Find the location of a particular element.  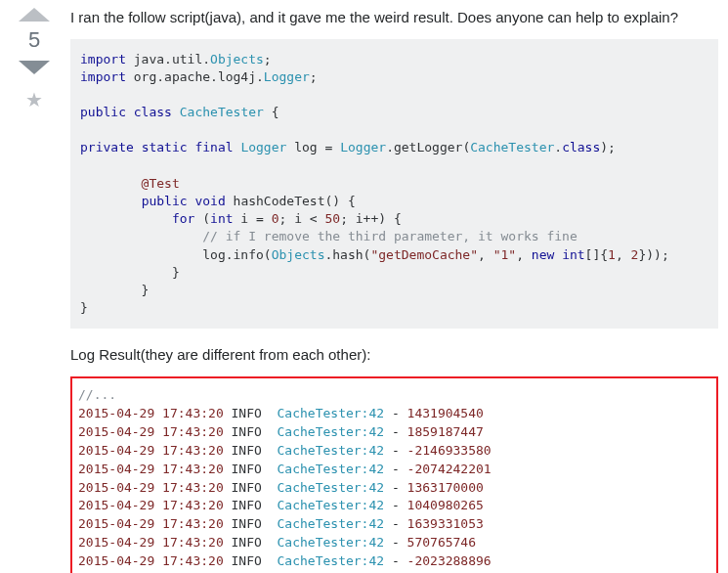

upvote-icon is located at coordinates (34, 15).